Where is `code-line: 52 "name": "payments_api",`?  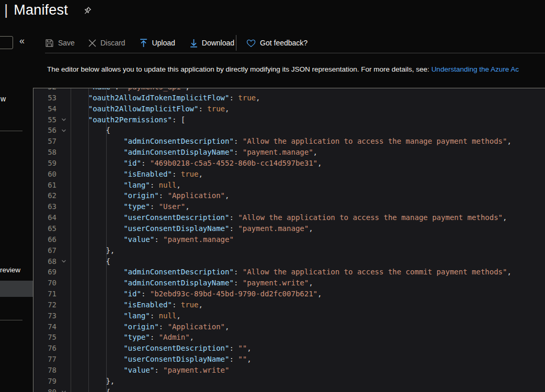
code-line: 52 "name": "payments_api", is located at coordinates (289, 90).